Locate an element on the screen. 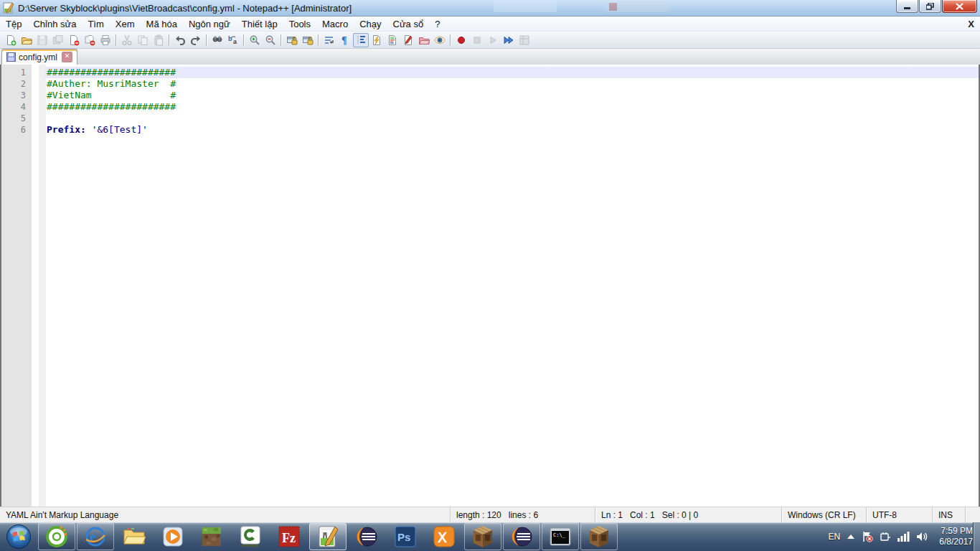 The height and width of the screenshot is (551, 980). power-plug-icon is located at coordinates (885, 537).